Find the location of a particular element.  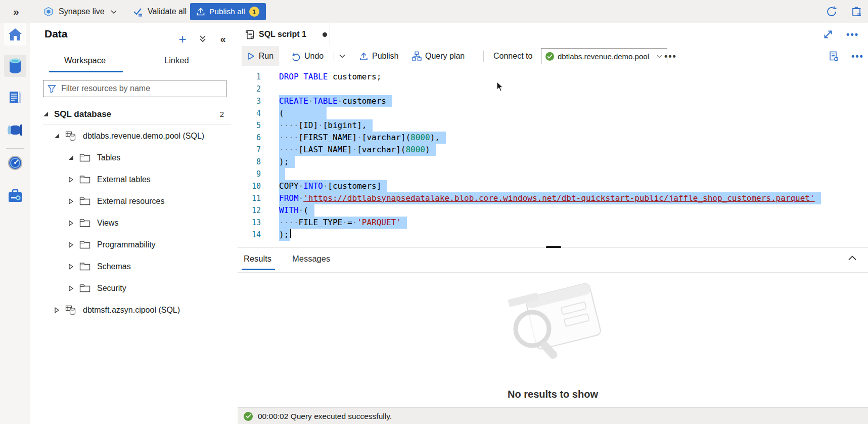

rail-item-develop is located at coordinates (15, 98).